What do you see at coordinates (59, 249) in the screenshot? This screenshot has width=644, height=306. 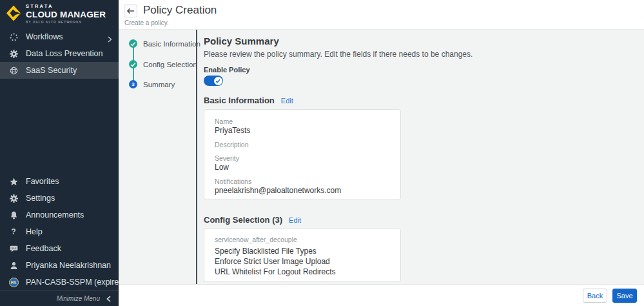 I see `sidebar-item-feedback: Feedback` at bounding box center [59, 249].